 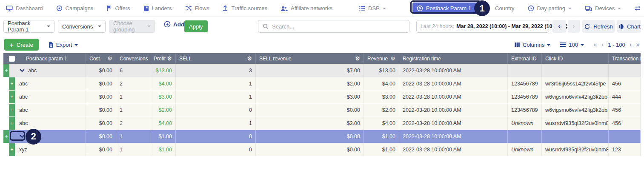 What do you see at coordinates (550, 9) in the screenshot?
I see `nav-item-day-parting: Day parting` at bounding box center [550, 9].